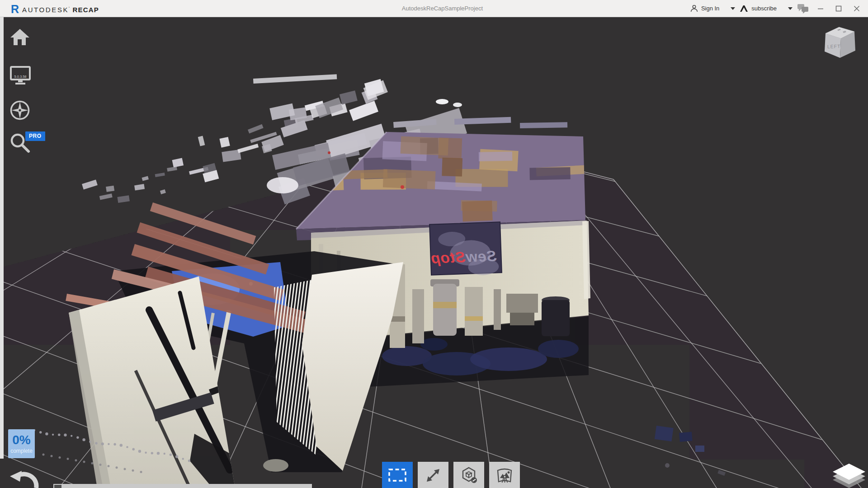 The height and width of the screenshot is (488, 868). Describe the element at coordinates (25, 478) in the screenshot. I see `undo-back-button` at that location.